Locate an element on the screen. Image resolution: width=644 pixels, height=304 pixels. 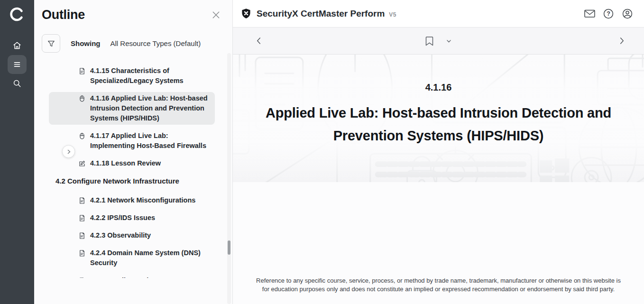
collapse-panel-button is located at coordinates (68, 152).